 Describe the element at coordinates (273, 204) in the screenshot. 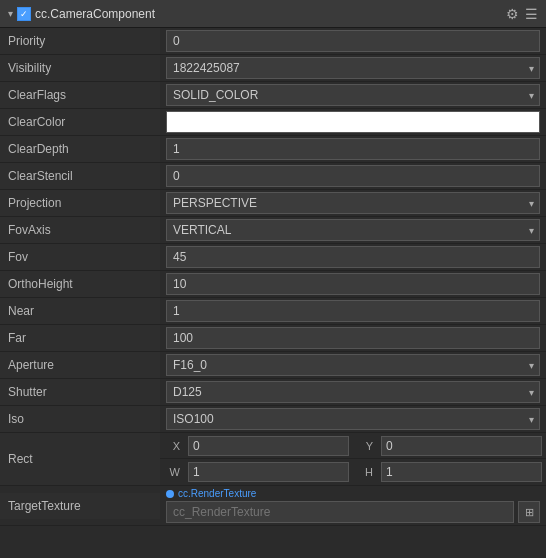

I see `prop-row-projection: ProjectionPERSPECTIVE` at that location.